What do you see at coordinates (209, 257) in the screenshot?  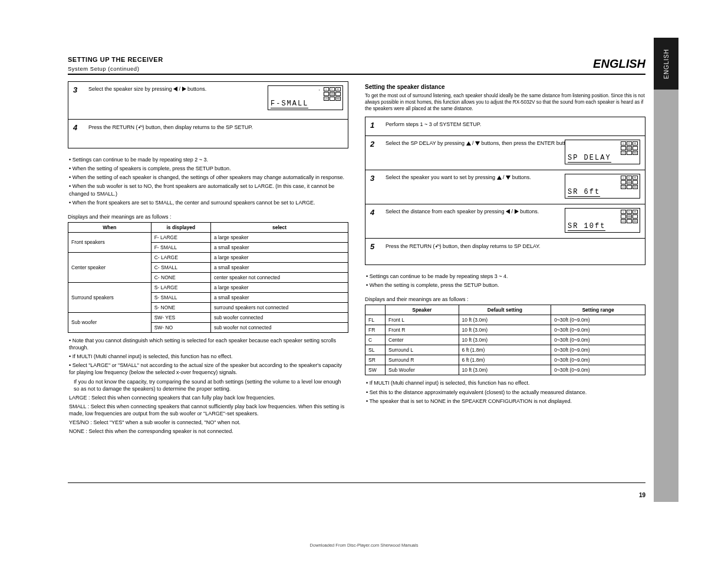 I see `table-row: Center speaker C- LARGE a large speaker` at bounding box center [209, 257].